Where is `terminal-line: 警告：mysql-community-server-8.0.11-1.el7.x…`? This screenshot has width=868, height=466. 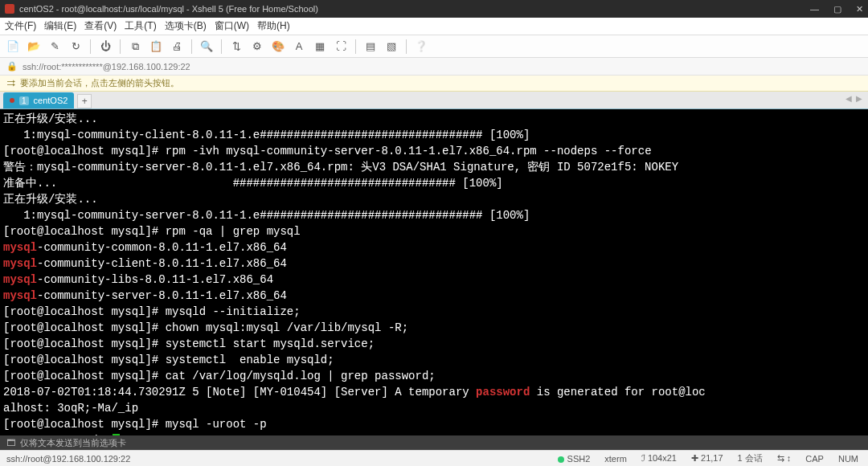 terminal-line: 警告：mysql-community-server-8.0.11-1.el7.x… is located at coordinates (434, 167).